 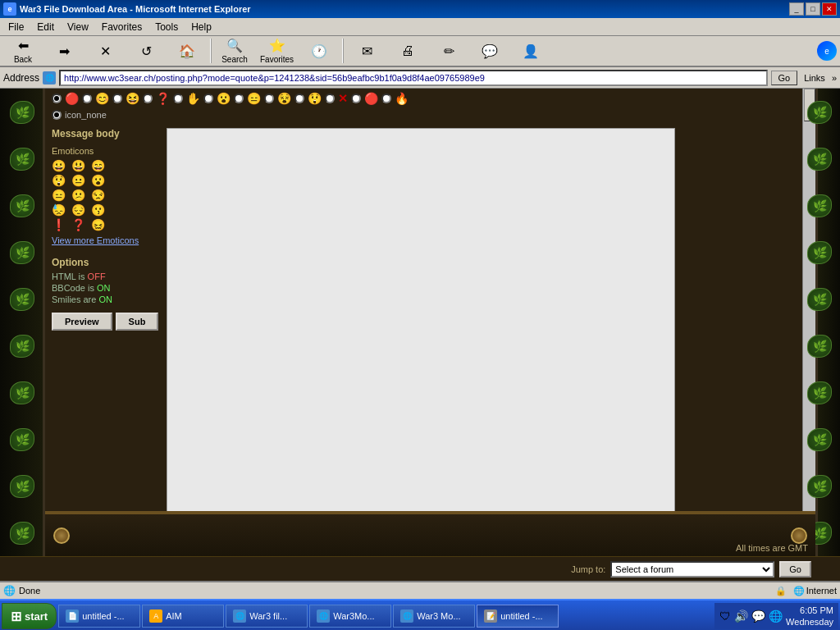 I want to click on refresh-icon: ↺, so click(x=146, y=51).